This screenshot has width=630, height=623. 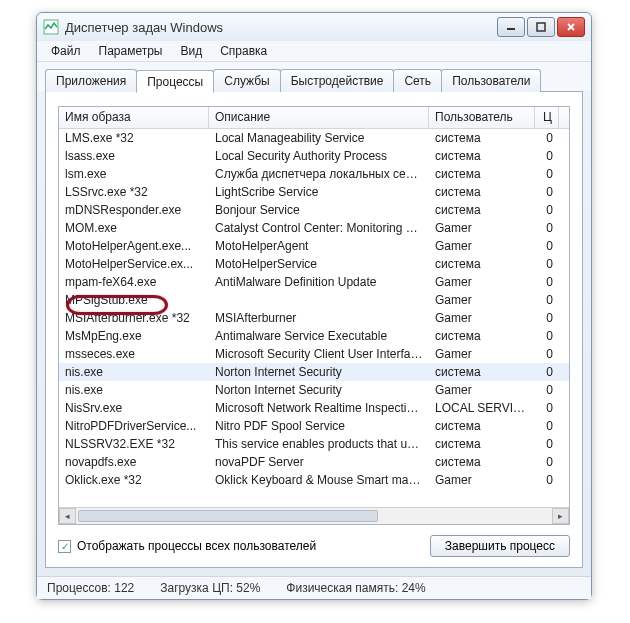 I want to click on cell-name: LMS.exe *32, so click(x=134, y=138).